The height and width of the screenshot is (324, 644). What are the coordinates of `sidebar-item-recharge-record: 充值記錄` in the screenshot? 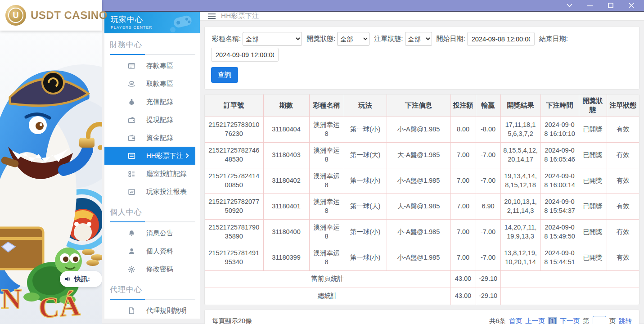 It's located at (150, 102).